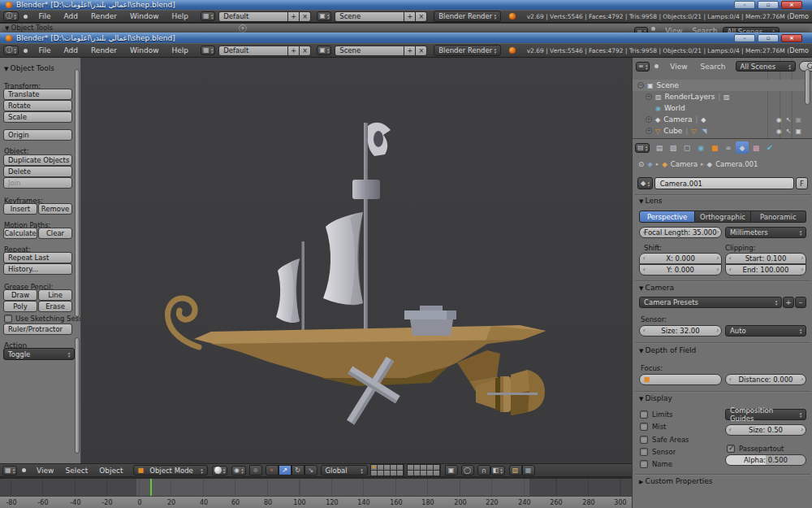 The height and width of the screenshot is (508, 812). What do you see at coordinates (656, 288) in the screenshot?
I see `camera-panel-header: Camera` at bounding box center [656, 288].